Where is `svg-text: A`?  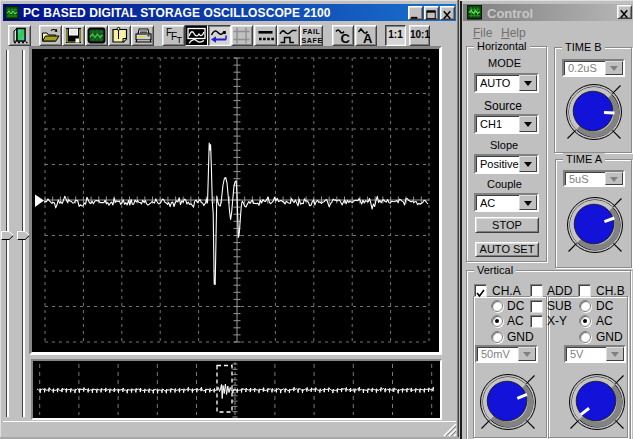 svg-text: A is located at coordinates (368, 38).